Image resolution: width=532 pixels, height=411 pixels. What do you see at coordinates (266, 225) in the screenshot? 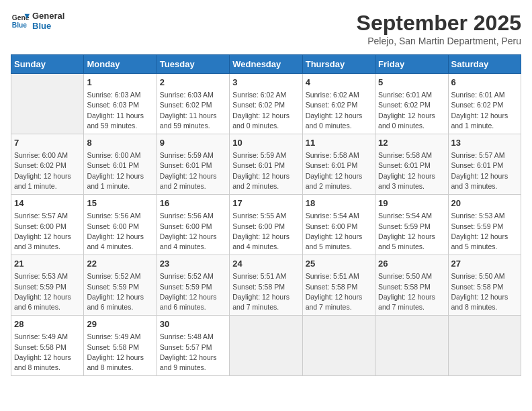
I see `day-cell: 17Sunrise: 5:55 AM Sunset: 6:00 PM Dayli…` at bounding box center [266, 225].